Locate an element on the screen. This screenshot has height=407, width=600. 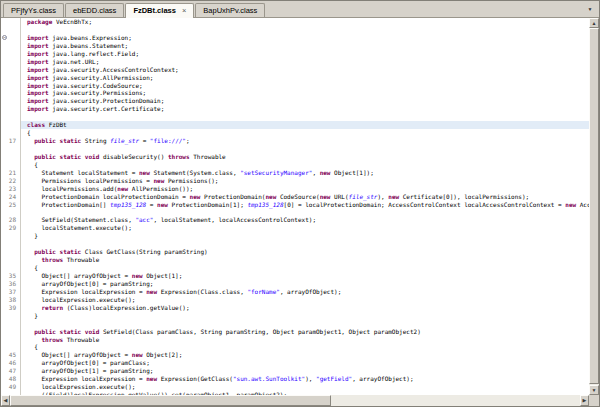
scroll-up-icon: ▲ is located at coordinates (594, 23).